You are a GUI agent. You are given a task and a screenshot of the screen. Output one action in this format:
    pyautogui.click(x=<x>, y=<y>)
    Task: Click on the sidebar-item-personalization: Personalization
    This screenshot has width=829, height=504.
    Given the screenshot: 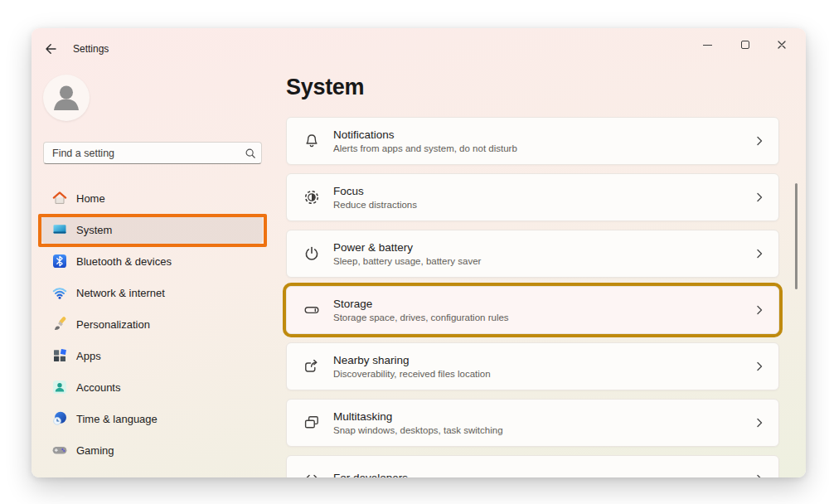 What is the action you would take?
    pyautogui.click(x=153, y=324)
    